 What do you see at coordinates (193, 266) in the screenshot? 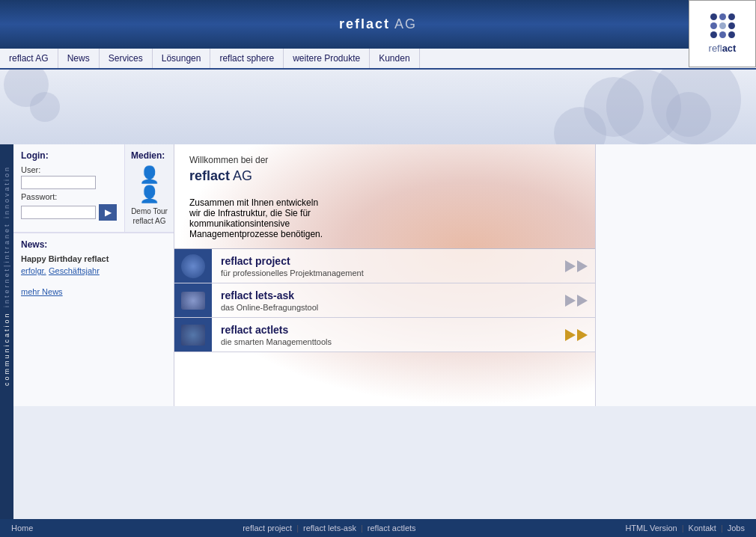
I see `project-icon-shape` at bounding box center [193, 266].